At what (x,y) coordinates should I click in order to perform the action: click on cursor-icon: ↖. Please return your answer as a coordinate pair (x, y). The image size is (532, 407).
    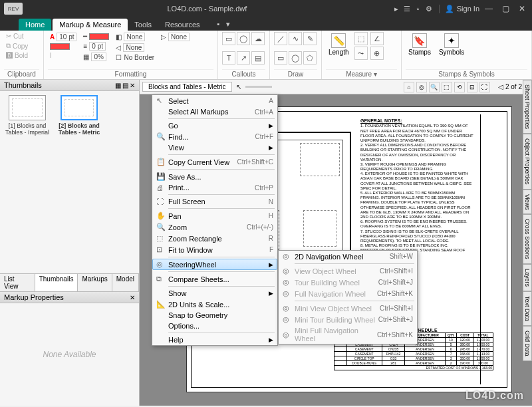
    Looking at the image, I should click on (239, 86).